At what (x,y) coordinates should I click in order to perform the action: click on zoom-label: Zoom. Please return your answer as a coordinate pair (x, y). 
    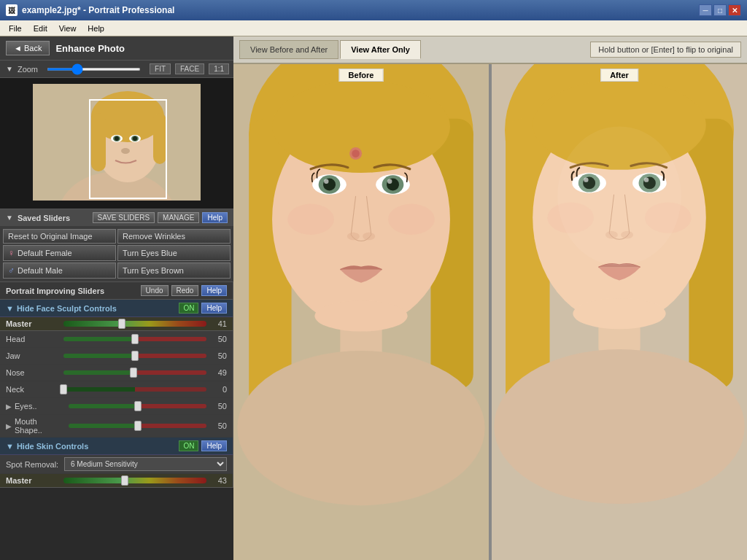
    Looking at the image, I should click on (28, 69).